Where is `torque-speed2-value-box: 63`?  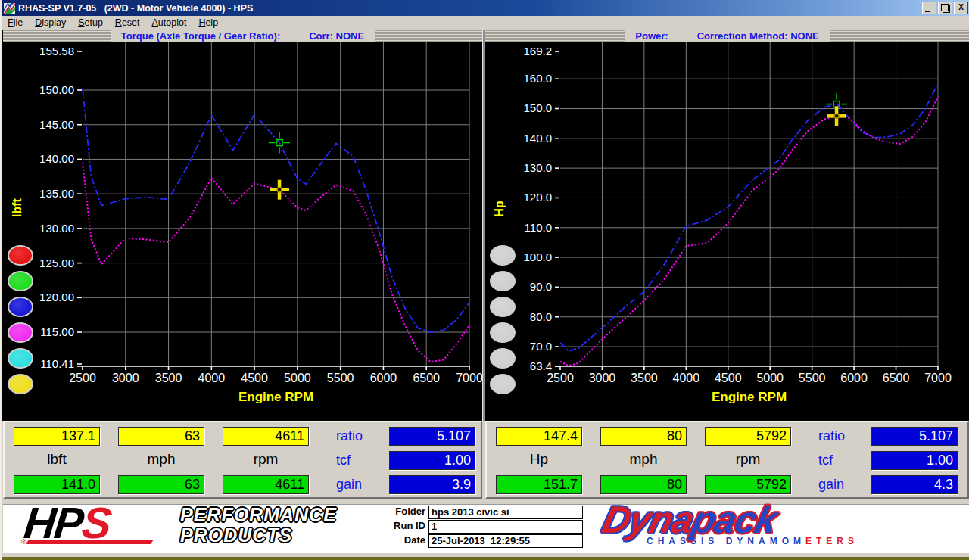
torque-speed2-value-box: 63 is located at coordinates (161, 484).